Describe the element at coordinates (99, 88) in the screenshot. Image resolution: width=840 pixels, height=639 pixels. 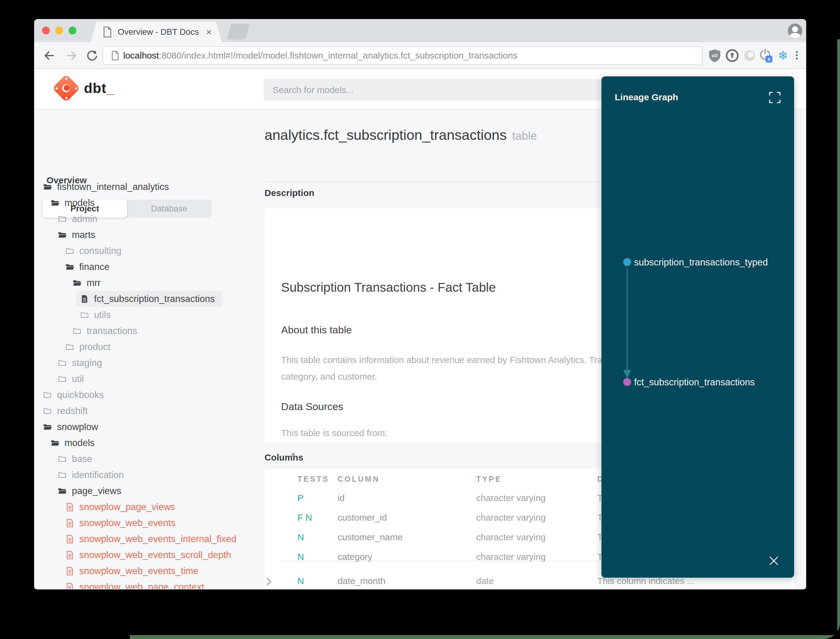
I see `dbt-logo-text: dbt_` at that location.